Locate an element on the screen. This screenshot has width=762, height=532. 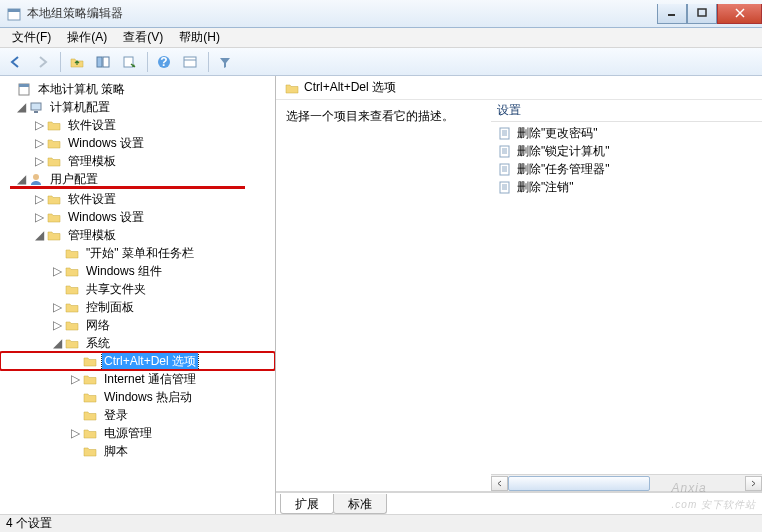
tree-control-panel: ▷控制面板 is located at coordinates (138, 307).